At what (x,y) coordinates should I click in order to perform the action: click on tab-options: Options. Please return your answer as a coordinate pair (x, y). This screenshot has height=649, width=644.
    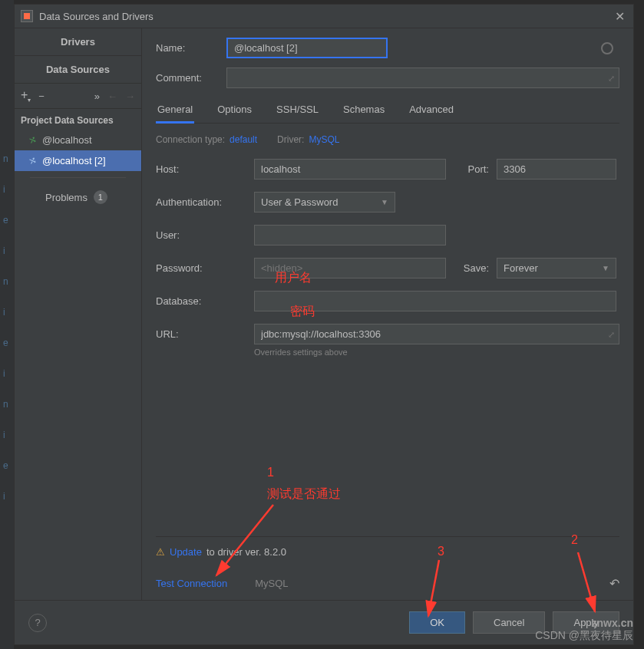
    Looking at the image, I should click on (235, 110).